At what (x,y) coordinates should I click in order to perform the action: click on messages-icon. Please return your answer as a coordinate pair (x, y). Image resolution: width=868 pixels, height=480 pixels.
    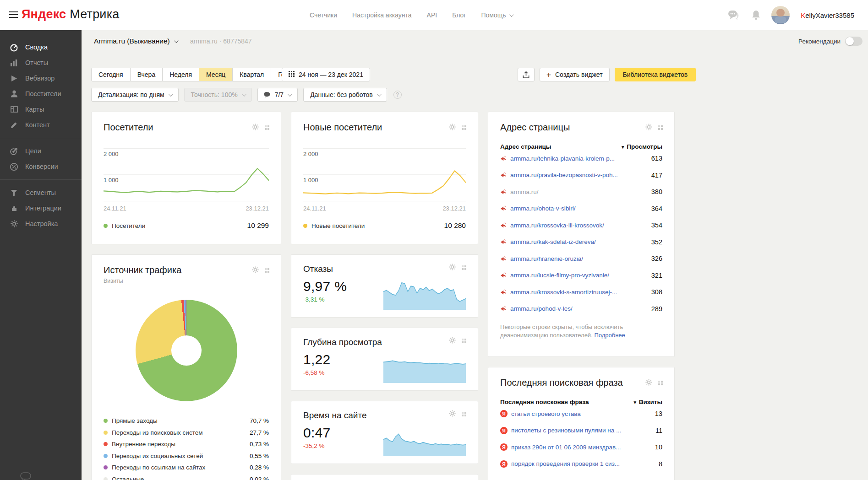
    Looking at the image, I should click on (734, 15).